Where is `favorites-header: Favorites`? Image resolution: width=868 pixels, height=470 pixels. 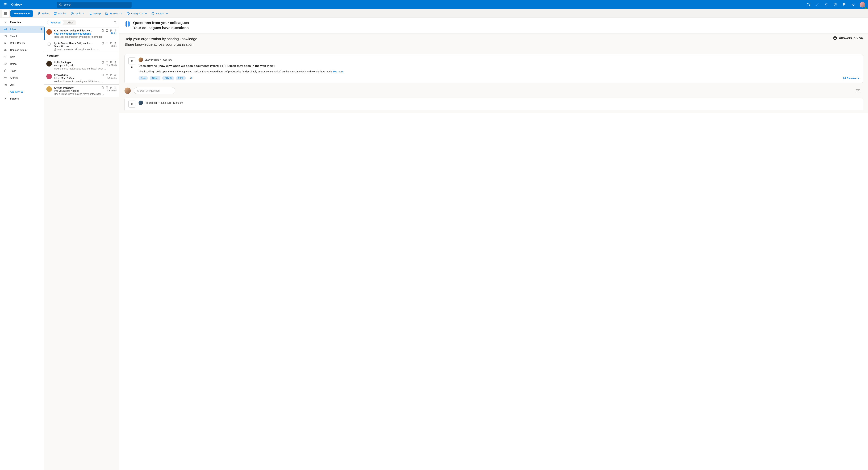 favorites-header: Favorites is located at coordinates (22, 22).